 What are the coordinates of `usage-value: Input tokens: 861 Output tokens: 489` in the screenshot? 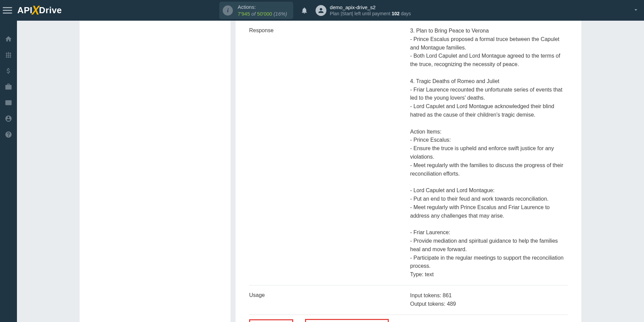 It's located at (489, 300).